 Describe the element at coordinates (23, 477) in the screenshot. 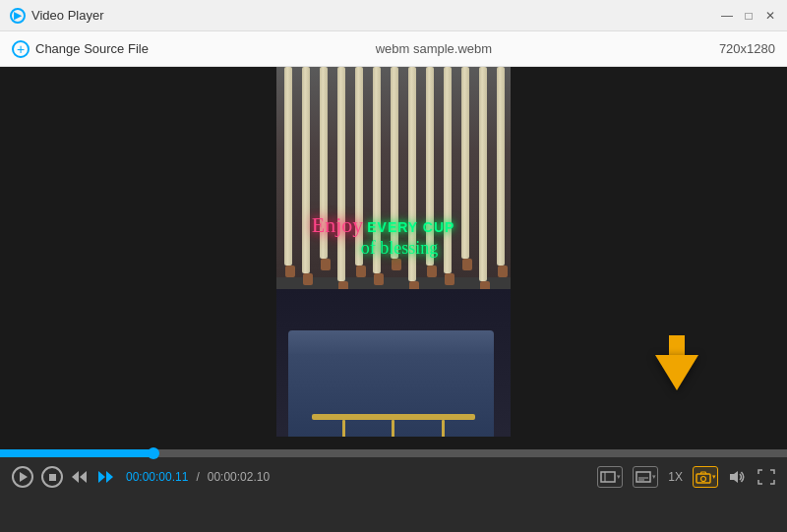

I see `play-circle` at that location.